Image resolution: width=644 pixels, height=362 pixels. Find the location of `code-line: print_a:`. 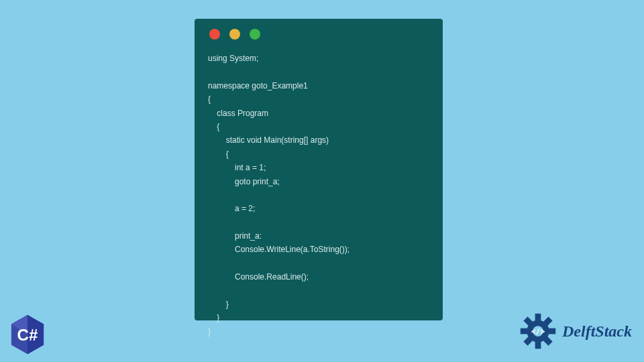

code-line: print_a: is located at coordinates (235, 236).